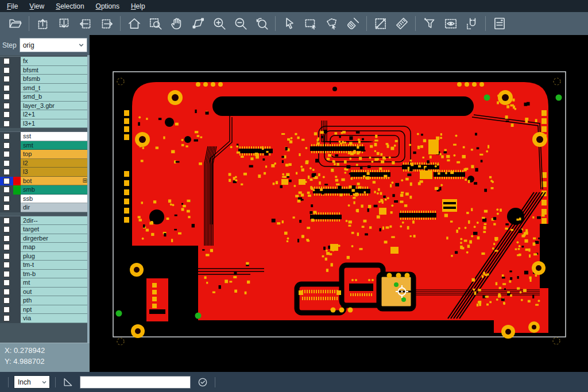 This screenshot has height=392, width=588. I want to click on layer-row-ssb: ssb, so click(45, 199).